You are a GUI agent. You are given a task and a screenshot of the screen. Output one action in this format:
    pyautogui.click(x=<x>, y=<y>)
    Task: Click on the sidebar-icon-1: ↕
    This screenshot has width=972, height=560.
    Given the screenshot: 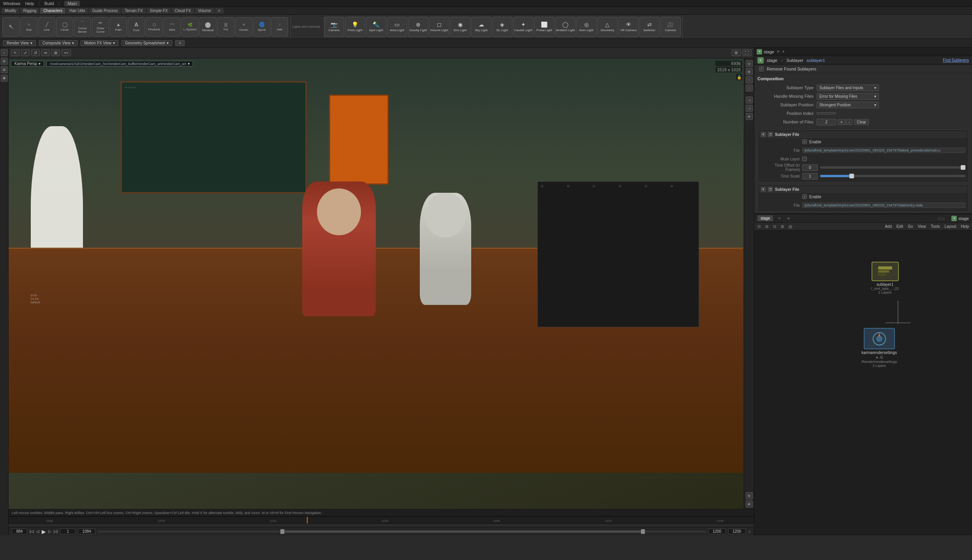 What is the action you would take?
    pyautogui.click(x=4, y=53)
    